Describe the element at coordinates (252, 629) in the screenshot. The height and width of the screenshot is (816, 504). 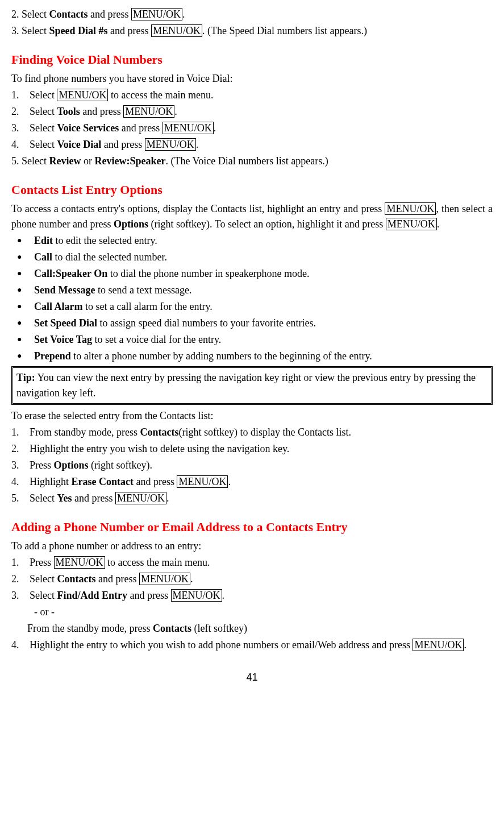
I see `or-standby-line: From the standby mode, press Contacts (l…` at that location.